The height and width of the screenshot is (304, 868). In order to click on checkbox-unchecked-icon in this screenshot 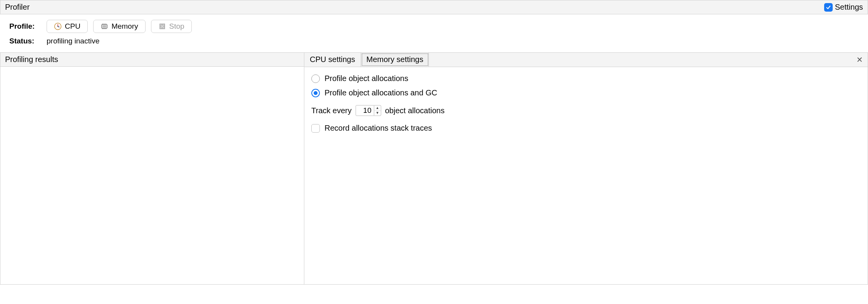, I will do `click(316, 128)`.